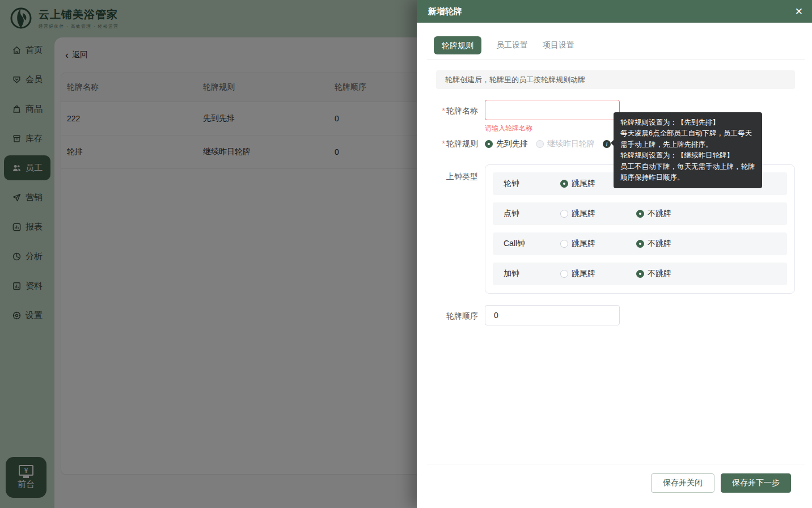 This screenshot has height=508, width=812. What do you see at coordinates (683, 483) in the screenshot?
I see `save-and-close-button: 保存并关闭` at bounding box center [683, 483].